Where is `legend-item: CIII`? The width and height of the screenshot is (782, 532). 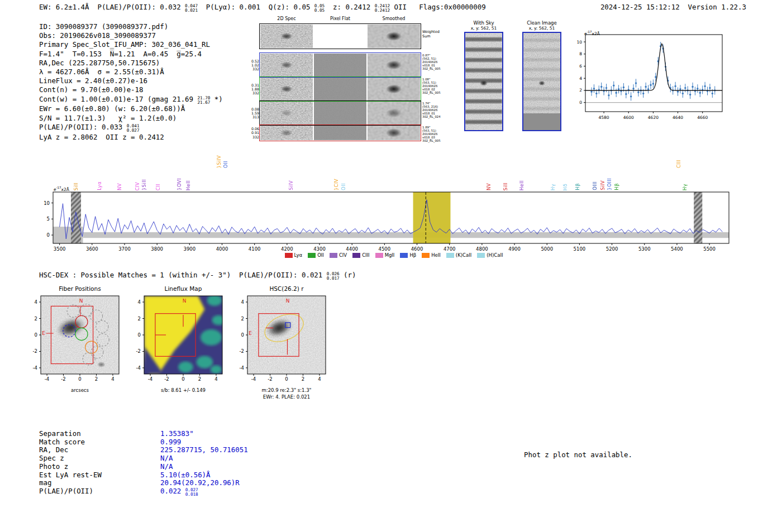
legend-item: CIII is located at coordinates (361, 255).